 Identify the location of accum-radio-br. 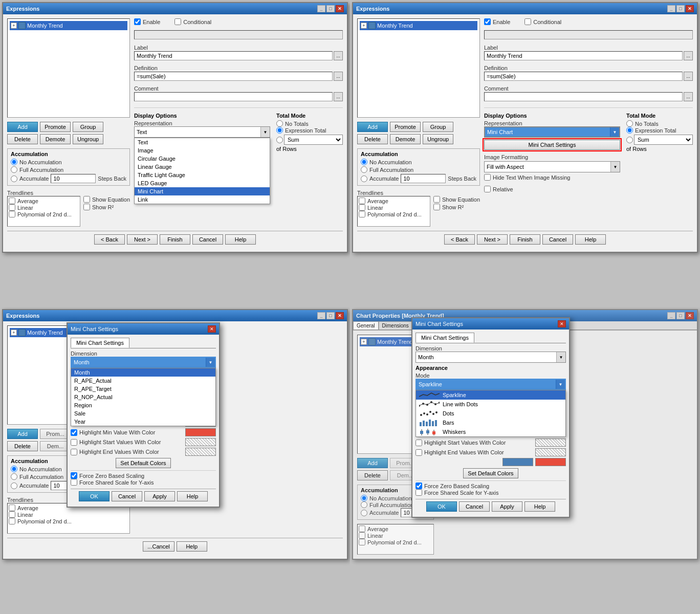
(364, 513).